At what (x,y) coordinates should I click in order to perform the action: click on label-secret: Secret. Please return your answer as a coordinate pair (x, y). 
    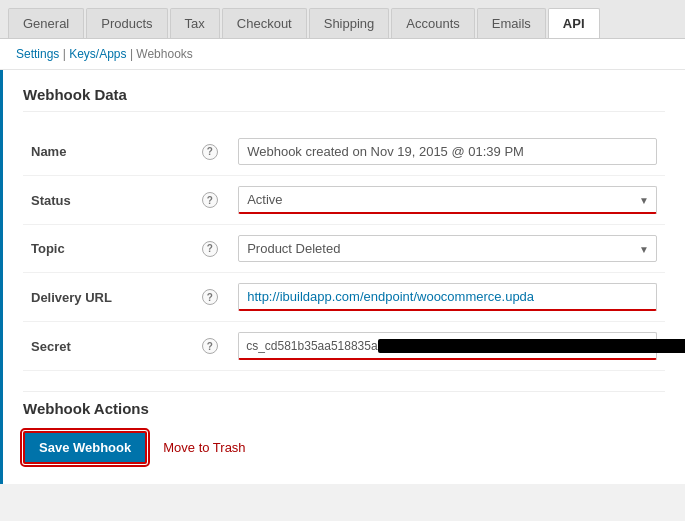
    Looking at the image, I should click on (106, 346).